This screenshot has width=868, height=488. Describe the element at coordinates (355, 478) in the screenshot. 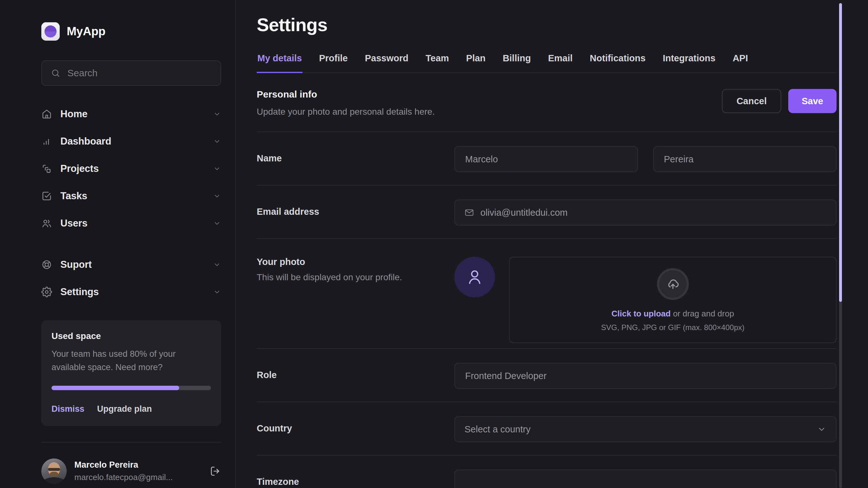

I see `timezone-label: Timezone` at that location.